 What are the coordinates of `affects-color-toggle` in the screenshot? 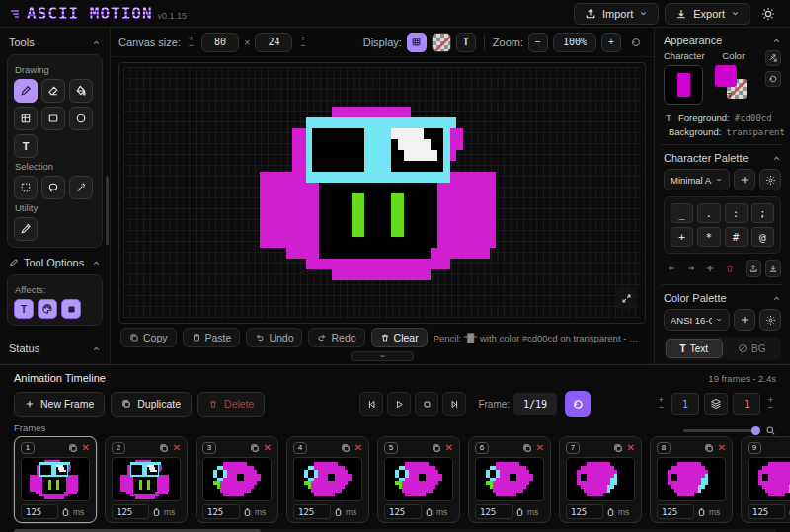 It's located at (47, 309).